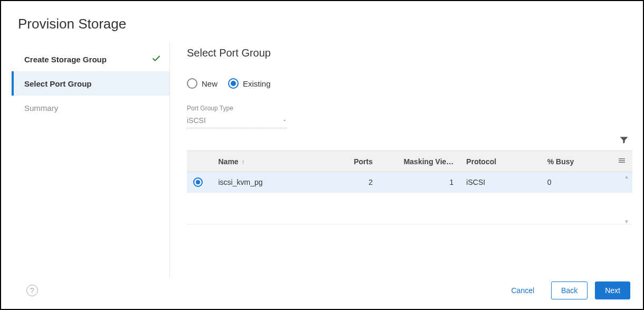 The width and height of the screenshot is (644, 310). What do you see at coordinates (237, 116) in the screenshot?
I see `port-group-type-field: Port Group Type iSCSI` at bounding box center [237, 116].